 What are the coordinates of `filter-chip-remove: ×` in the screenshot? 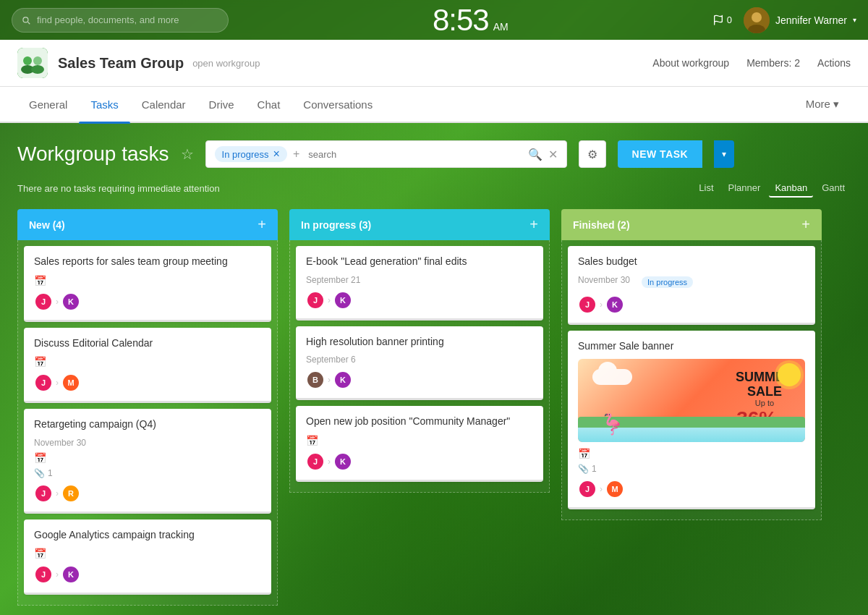 It's located at (276, 154).